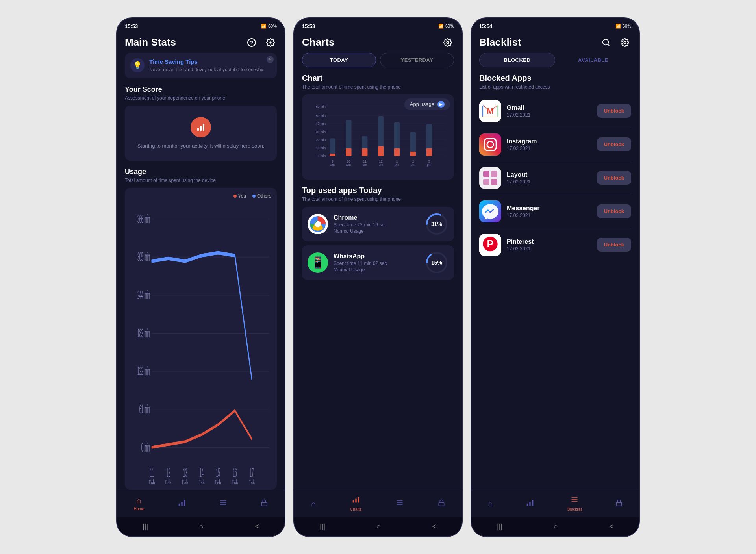 This screenshot has height=554, width=756. Describe the element at coordinates (378, 191) in the screenshot. I see `top-apps-title: Top used apps Today` at that location.